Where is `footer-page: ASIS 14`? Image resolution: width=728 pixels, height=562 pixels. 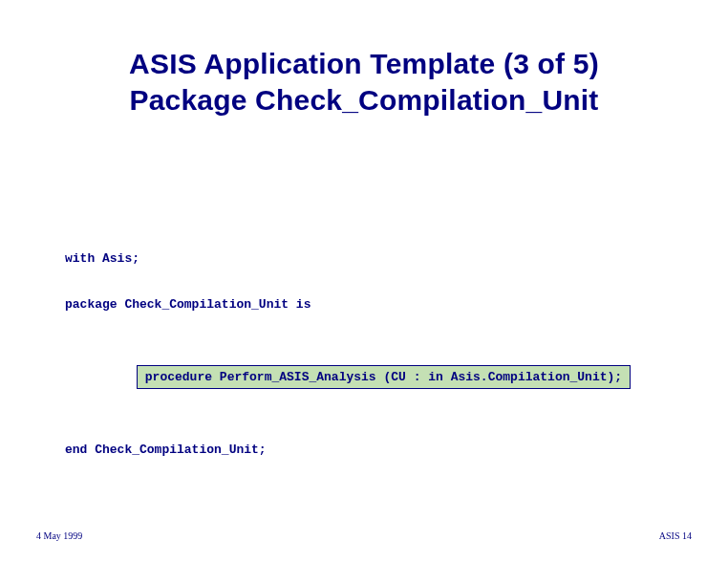
footer-page: ASIS 14 is located at coordinates (675, 535).